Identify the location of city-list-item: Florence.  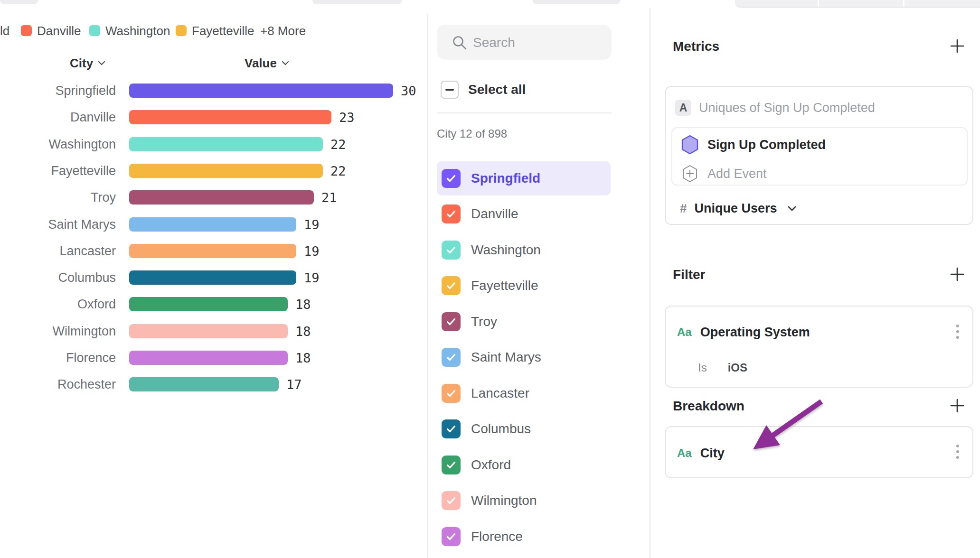
(524, 537).